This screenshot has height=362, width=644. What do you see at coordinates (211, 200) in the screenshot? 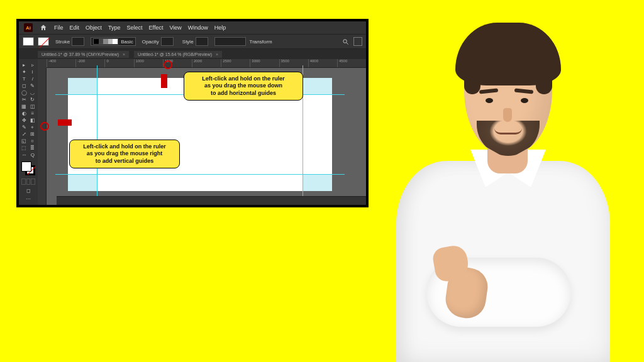
I see `status-bar` at bounding box center [211, 200].